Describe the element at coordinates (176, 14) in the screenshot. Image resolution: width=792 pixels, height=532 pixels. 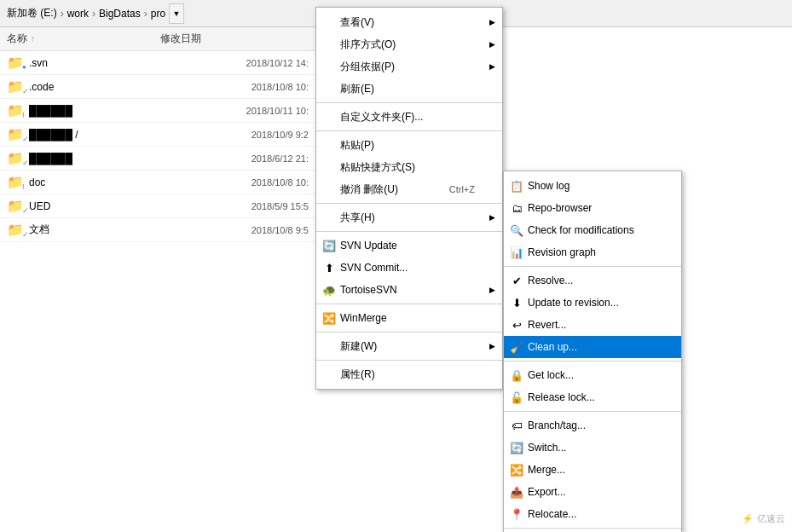
I see `address-dropdown: ▼` at that location.